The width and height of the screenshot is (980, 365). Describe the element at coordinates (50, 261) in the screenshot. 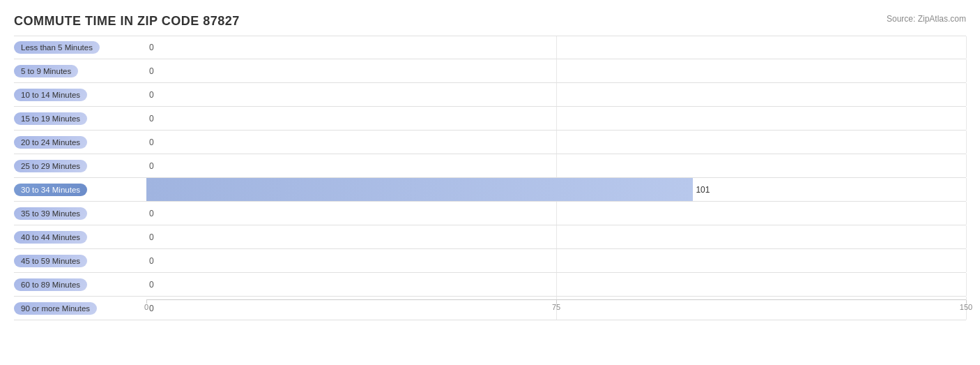

I see `label-pill: 45 to 59 Minutes` at that location.